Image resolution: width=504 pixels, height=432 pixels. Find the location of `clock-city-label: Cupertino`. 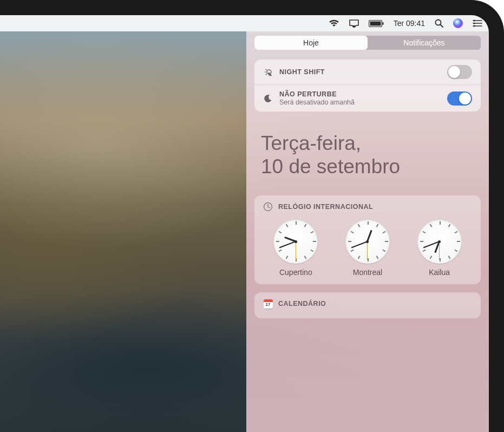

clock-city-label: Cupertino is located at coordinates (296, 272).